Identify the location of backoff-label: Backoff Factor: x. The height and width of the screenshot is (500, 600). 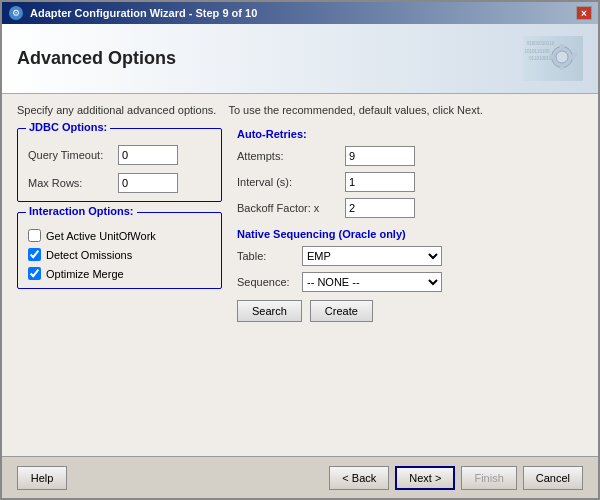
(287, 208).